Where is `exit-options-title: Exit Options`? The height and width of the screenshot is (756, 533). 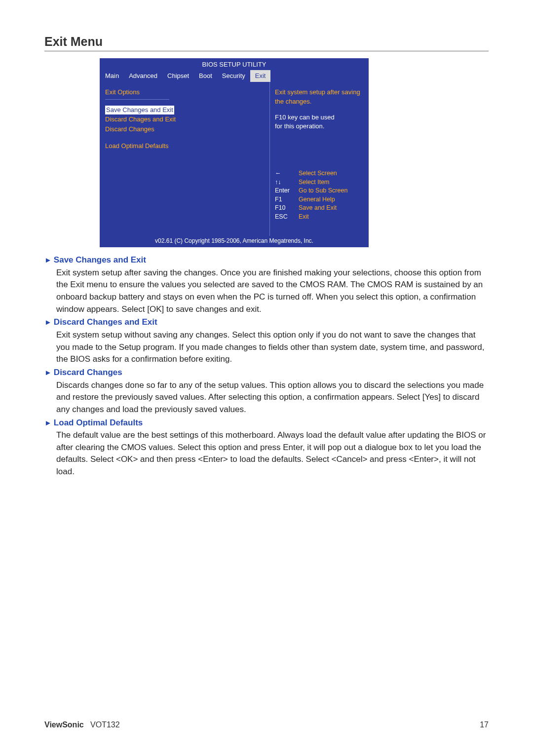 exit-options-title: Exit Options is located at coordinates (137, 94).